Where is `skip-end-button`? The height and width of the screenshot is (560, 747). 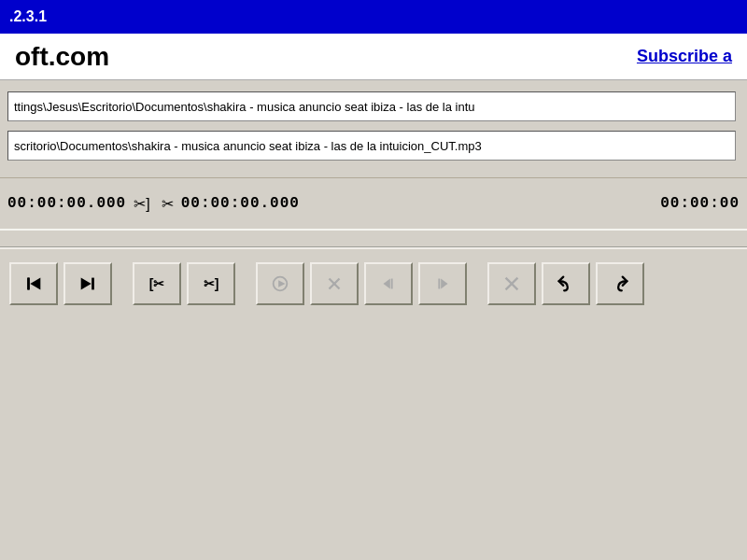 skip-end-button is located at coordinates (88, 284).